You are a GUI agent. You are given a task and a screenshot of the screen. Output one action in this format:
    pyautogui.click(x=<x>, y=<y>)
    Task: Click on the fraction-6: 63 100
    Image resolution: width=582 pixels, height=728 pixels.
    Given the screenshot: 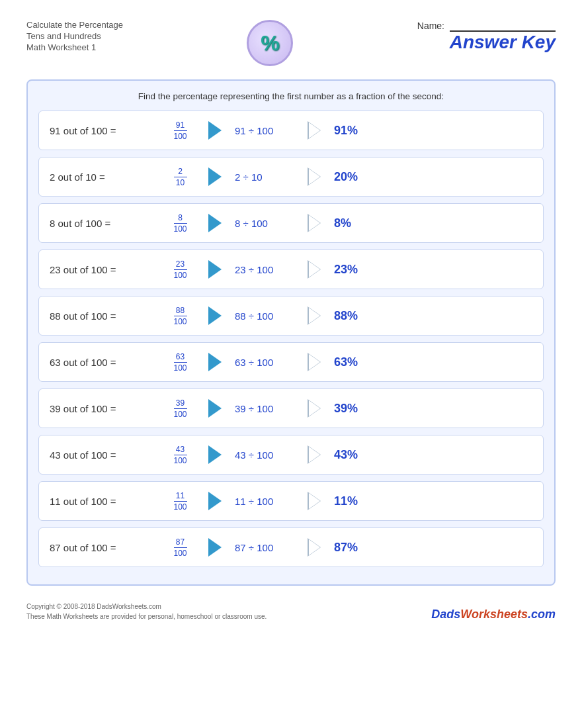 What is the action you would take?
    pyautogui.click(x=180, y=363)
    